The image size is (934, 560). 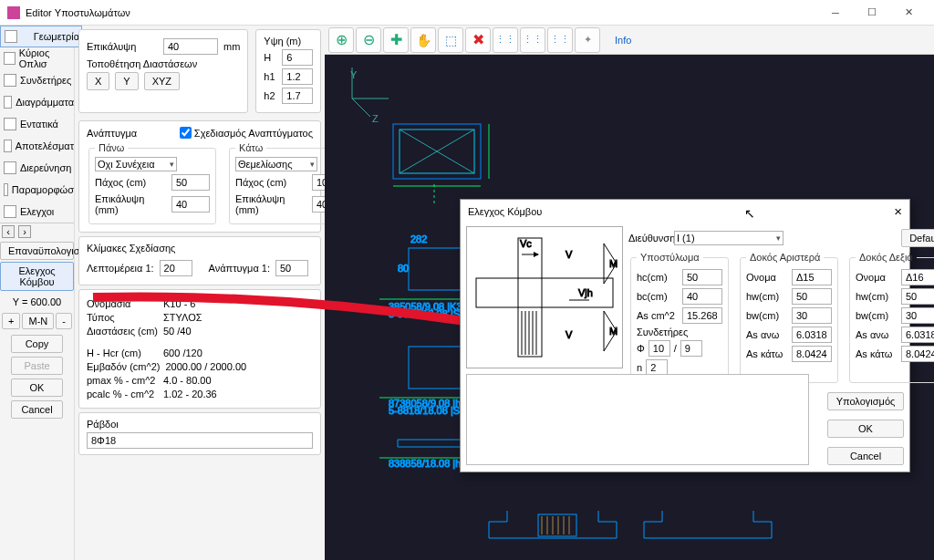 What do you see at coordinates (36, 302) in the screenshot?
I see `y-value-label: Y = 600.00` at bounding box center [36, 302].